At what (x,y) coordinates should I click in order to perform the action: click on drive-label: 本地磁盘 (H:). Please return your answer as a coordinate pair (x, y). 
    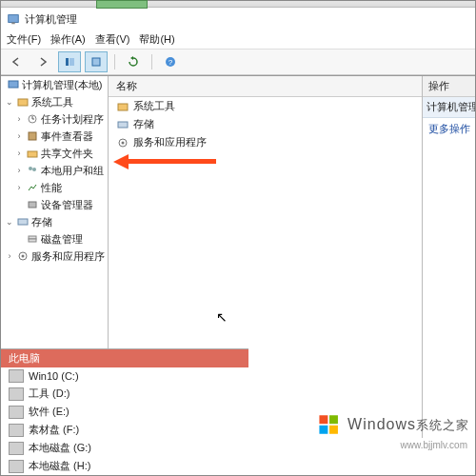
    Looking at the image, I should click on (59, 466).